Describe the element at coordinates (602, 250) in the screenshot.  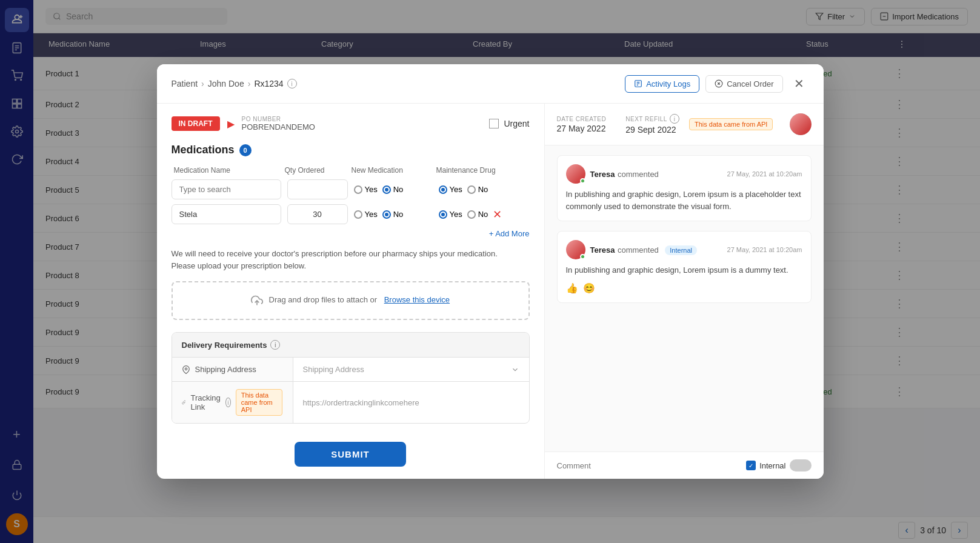
I see `comment-author-2: Teresa` at that location.